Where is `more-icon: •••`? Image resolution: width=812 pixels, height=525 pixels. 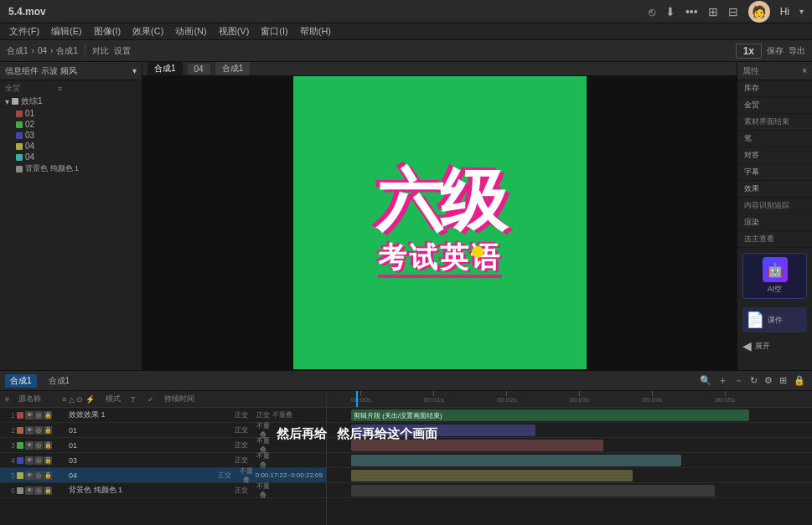 more-icon: ••• is located at coordinates (692, 12).